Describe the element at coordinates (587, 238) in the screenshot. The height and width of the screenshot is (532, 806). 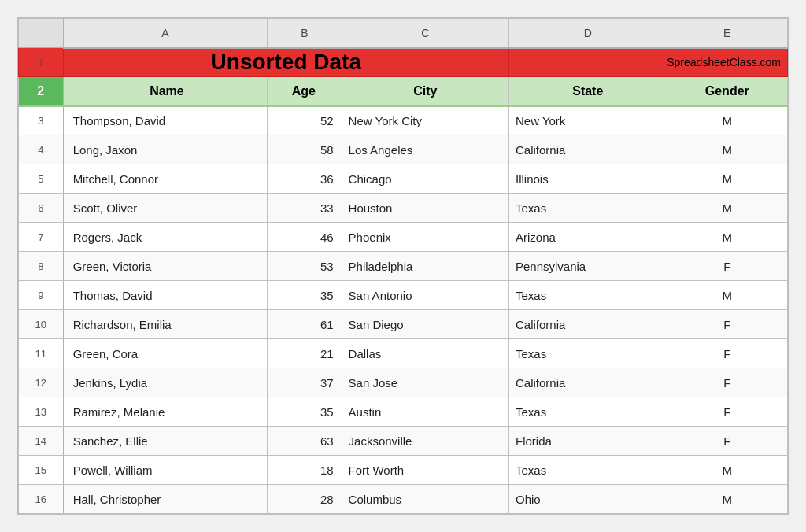
I see `cell-state: Arizona` at that location.